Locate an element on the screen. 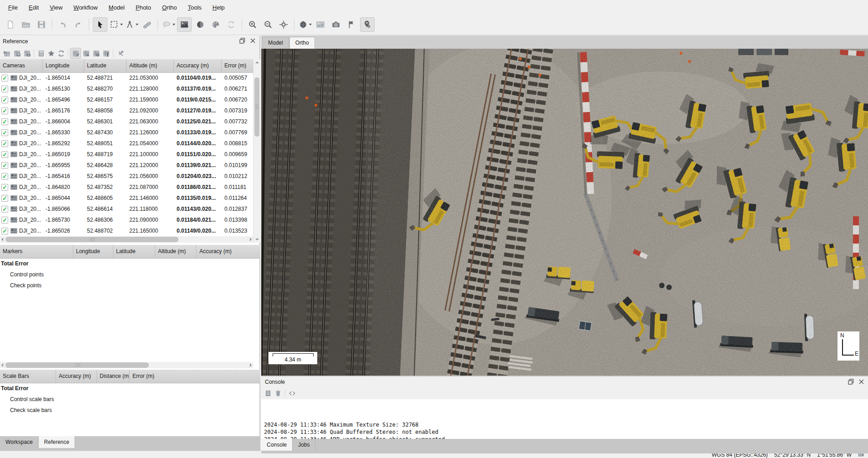 Image resolution: width=868 pixels, height=458 pixels. update-transform-icon is located at coordinates (61, 53).